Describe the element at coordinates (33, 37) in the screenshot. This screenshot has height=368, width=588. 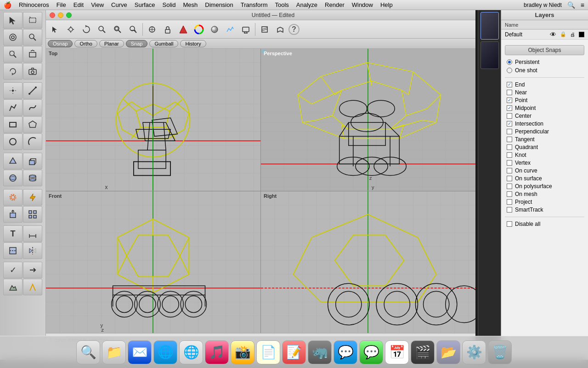
I see `zoom-tool` at that location.